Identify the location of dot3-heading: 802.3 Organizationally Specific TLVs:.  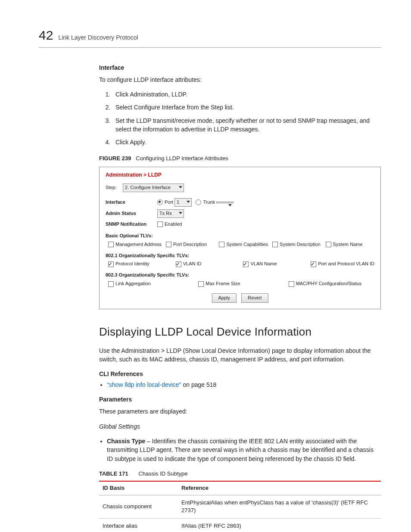
(240, 275).